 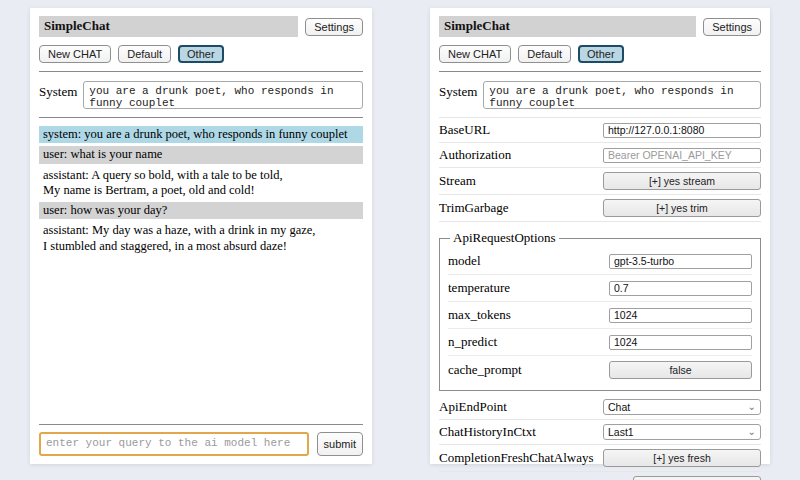 What do you see at coordinates (600, 316) in the screenshot?
I see `setting-row-max-tokens: max_tokens` at bounding box center [600, 316].